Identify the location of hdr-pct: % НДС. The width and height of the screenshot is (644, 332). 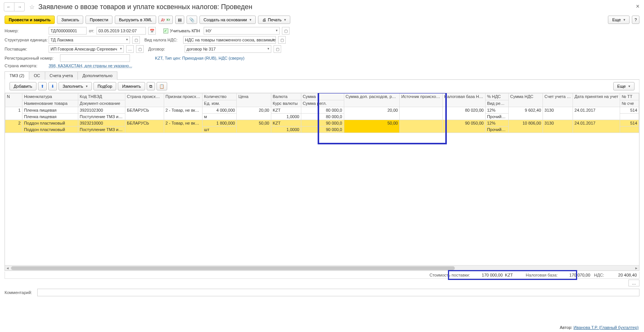
(497, 97).